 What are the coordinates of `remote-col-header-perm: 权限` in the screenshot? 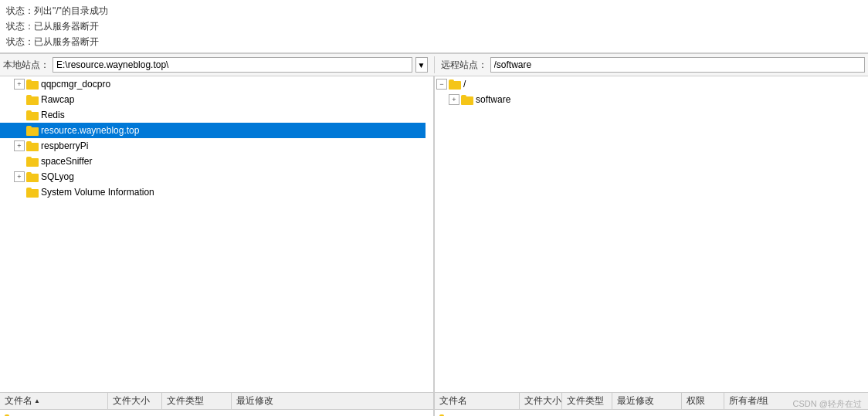 It's located at (703, 401).